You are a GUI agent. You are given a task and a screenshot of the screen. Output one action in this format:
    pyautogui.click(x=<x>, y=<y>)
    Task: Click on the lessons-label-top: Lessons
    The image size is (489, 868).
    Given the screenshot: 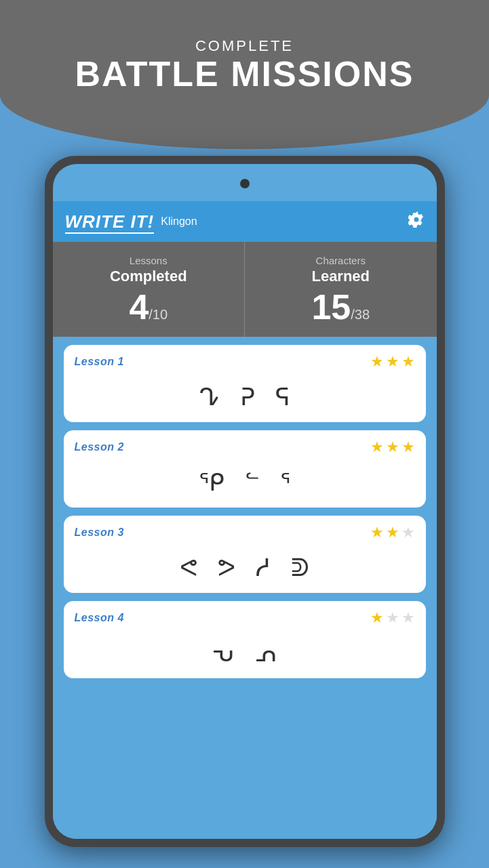 What is the action you would take?
    pyautogui.click(x=149, y=260)
    